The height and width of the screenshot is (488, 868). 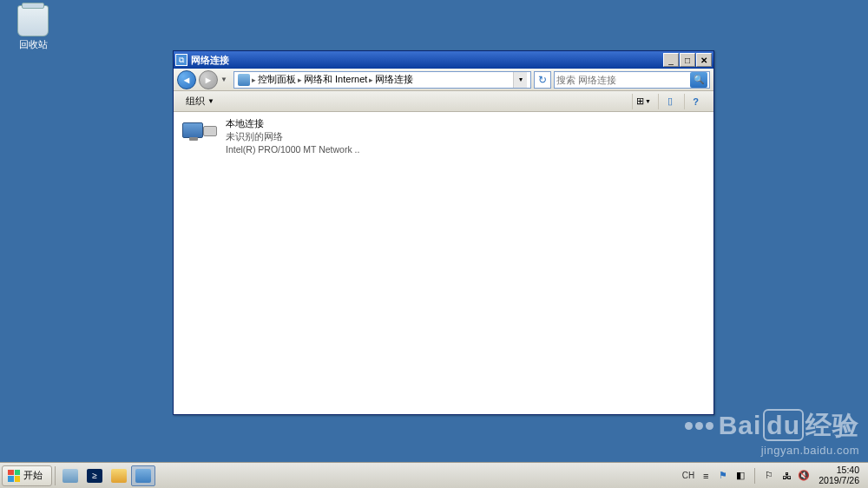 I want to click on organize-menu: 组织 ▼, so click(x=200, y=101).